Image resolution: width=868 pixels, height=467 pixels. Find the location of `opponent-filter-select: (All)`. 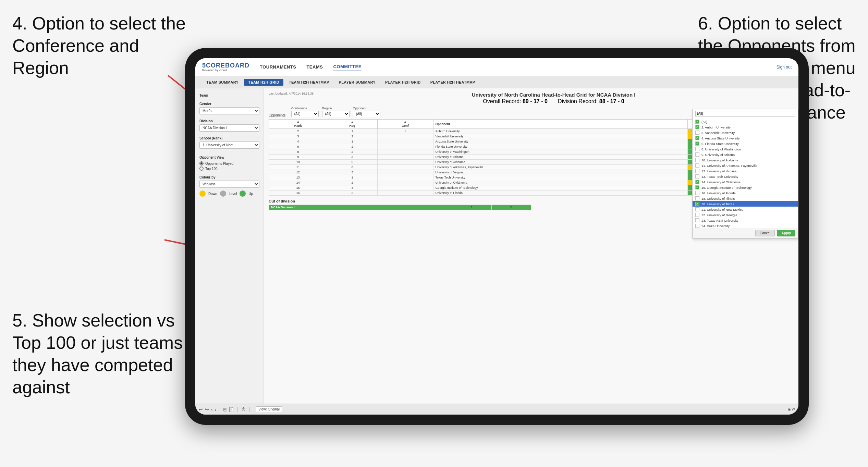

opponent-filter-select: (All) is located at coordinates (367, 114).